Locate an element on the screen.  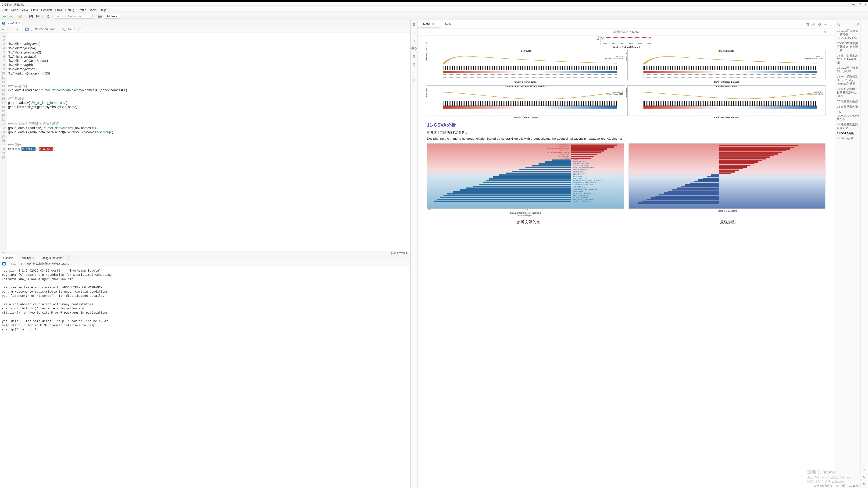
new-file-icon: ●▾ is located at coordinates (5, 16).